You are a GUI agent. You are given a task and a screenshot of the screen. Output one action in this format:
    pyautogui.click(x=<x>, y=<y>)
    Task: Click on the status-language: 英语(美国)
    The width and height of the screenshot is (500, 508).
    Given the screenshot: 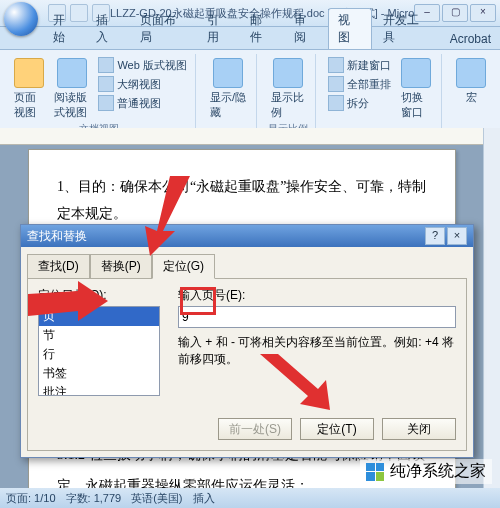 What is the action you would take?
    pyautogui.click(x=156, y=498)
    